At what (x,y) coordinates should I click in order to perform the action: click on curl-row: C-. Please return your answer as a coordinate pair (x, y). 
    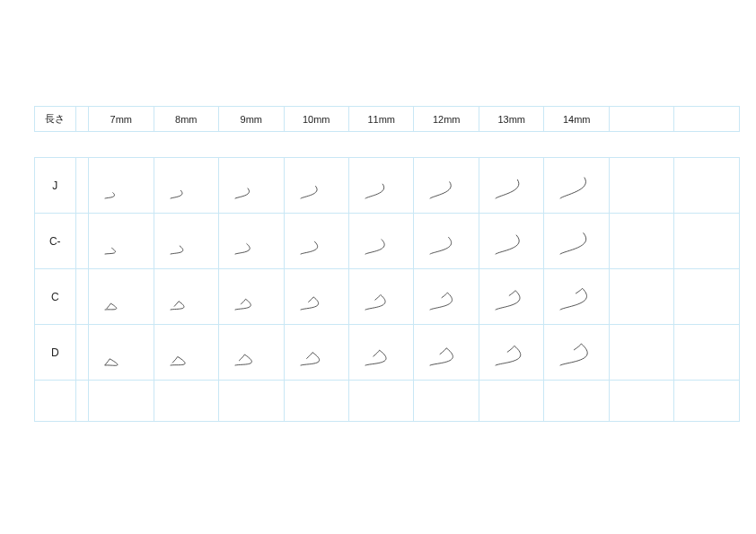
    Looking at the image, I should click on (388, 241).